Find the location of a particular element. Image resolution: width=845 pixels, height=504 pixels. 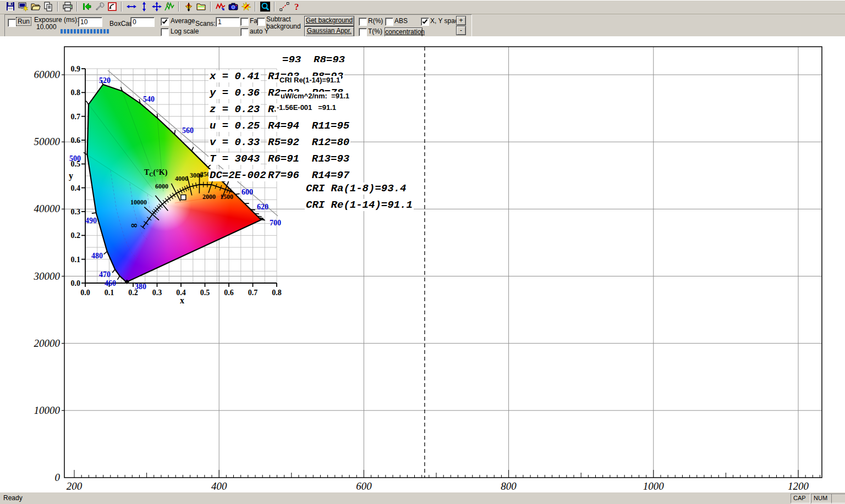

scans-input is located at coordinates (228, 22).